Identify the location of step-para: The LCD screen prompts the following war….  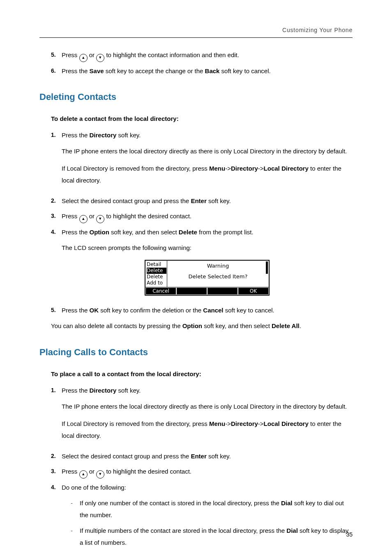
(207, 248).